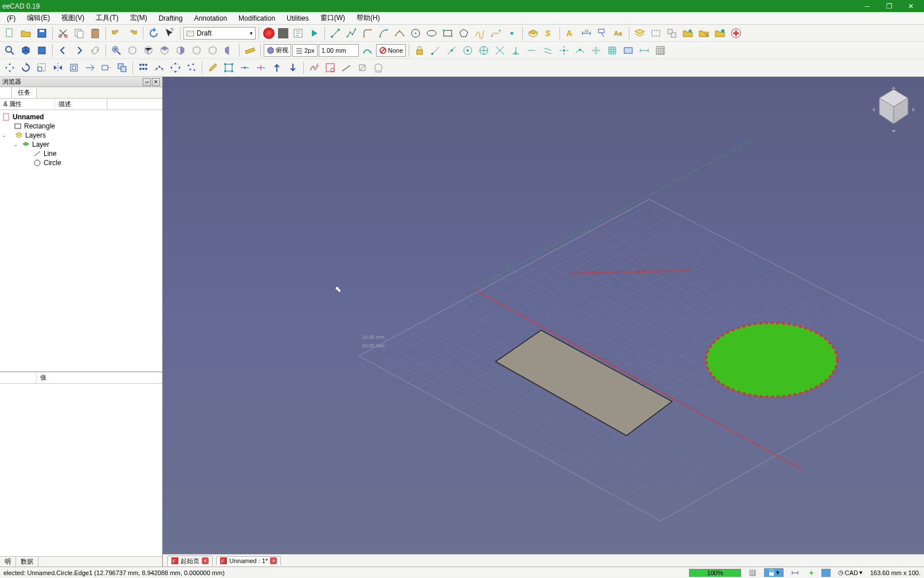 The width and height of the screenshot is (924, 578). I want to click on link-button, so click(95, 50).